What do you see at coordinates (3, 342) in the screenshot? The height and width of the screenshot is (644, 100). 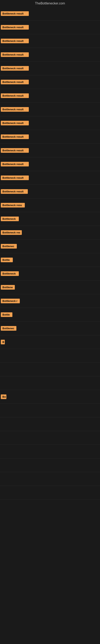 I see `bottleneck-result-bar: B` at bounding box center [3, 342].